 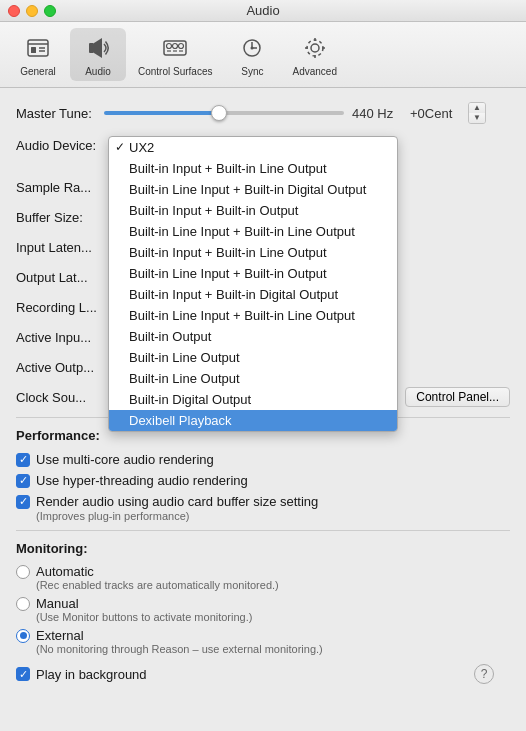 I want to click on hyper-threading-row: ✓ Use hyper-threading audio rendering, so click(x=263, y=480).